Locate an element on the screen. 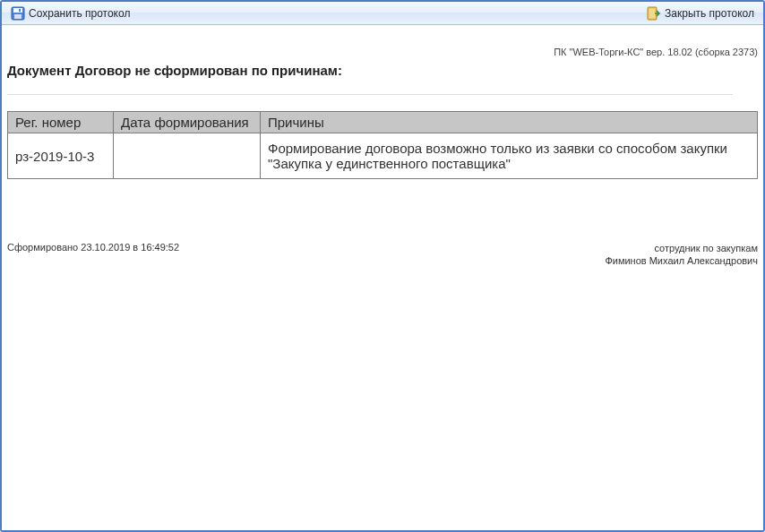 The width and height of the screenshot is (765, 532). cell-reason: Формирование договора возможно только из… is located at coordinates (509, 156).